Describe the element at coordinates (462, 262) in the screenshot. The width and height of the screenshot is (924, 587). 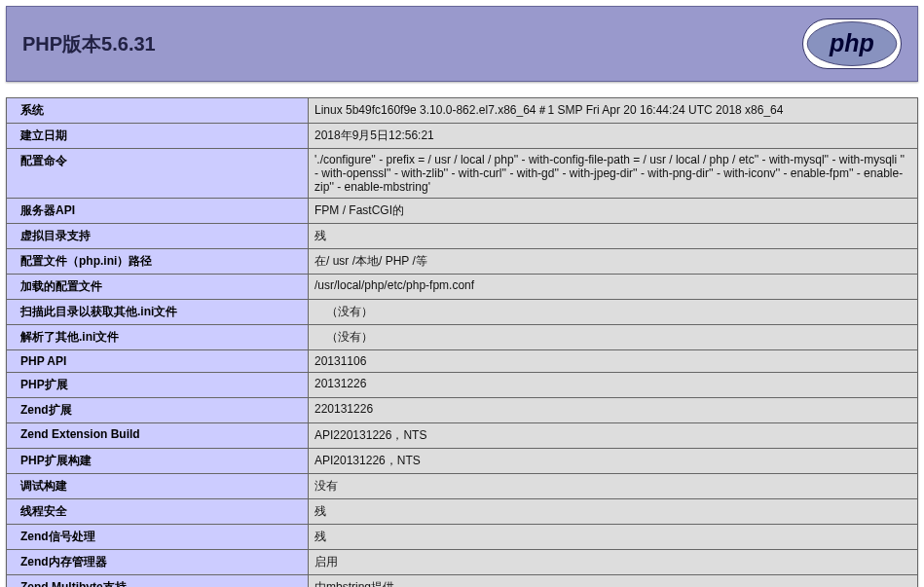
I see `table-row: 配置文件（php.ini）路径在/ usr /本地/ PHP /等` at that location.